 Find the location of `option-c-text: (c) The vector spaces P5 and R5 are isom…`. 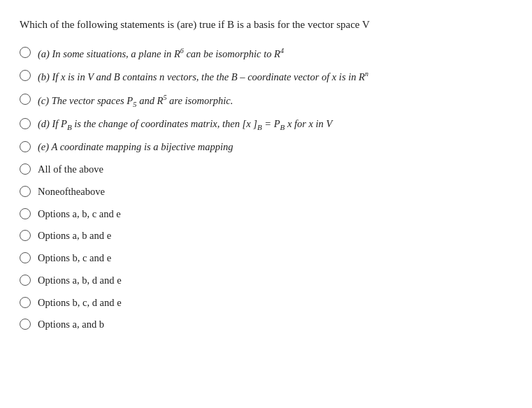

option-c-text: (c) The vector spaces P5 and R5 are isom… is located at coordinates (136, 101).